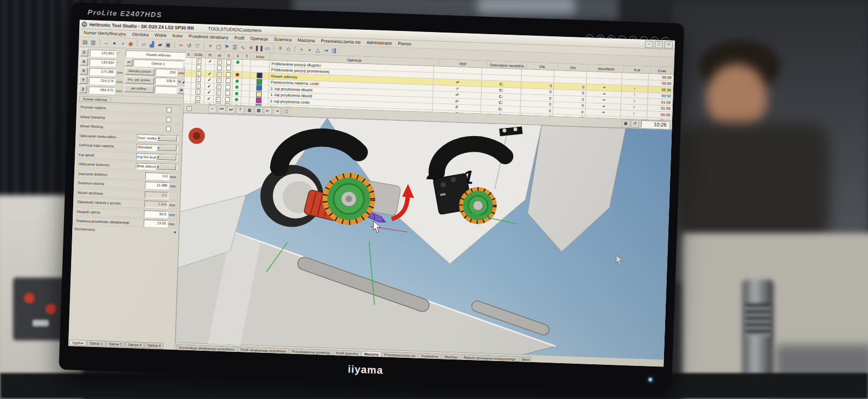 This screenshot has height=399, width=868. Describe the element at coordinates (250, 111) in the screenshot. I see `sim-view1-icon: ▦` at that location.